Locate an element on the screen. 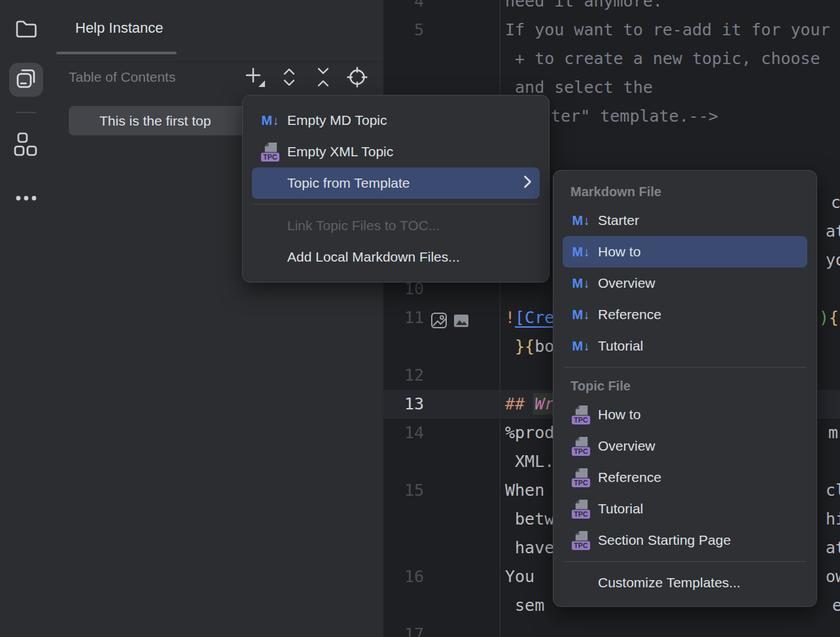 The width and height of the screenshot is (840, 637). menu-group-header-markdown-file: Markdown File is located at coordinates (685, 192).